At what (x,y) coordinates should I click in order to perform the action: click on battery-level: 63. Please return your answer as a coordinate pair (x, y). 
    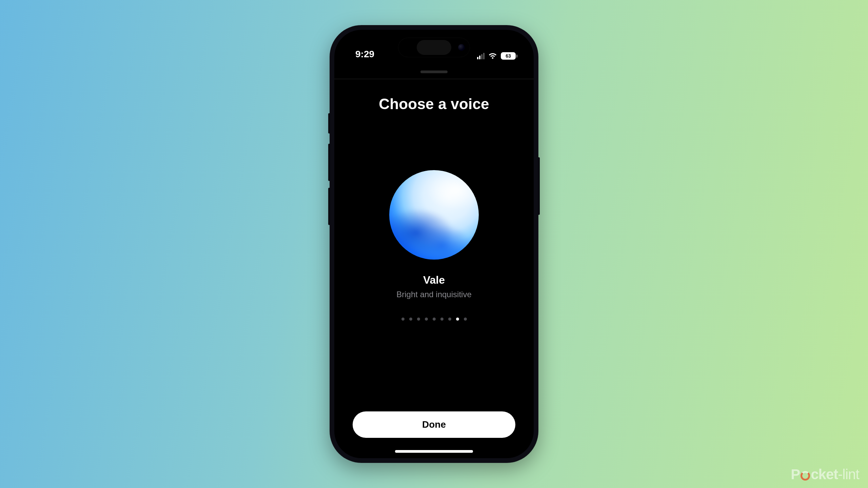
    Looking at the image, I should click on (508, 56).